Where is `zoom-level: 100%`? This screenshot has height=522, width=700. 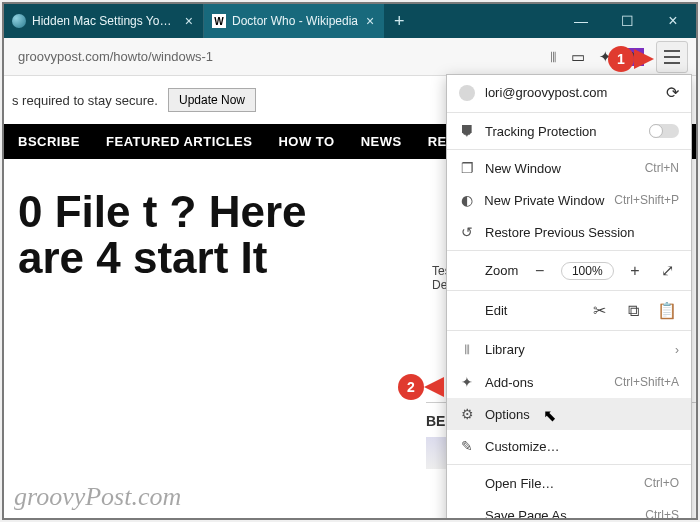
zoom-level: 100% is located at coordinates (588, 271).